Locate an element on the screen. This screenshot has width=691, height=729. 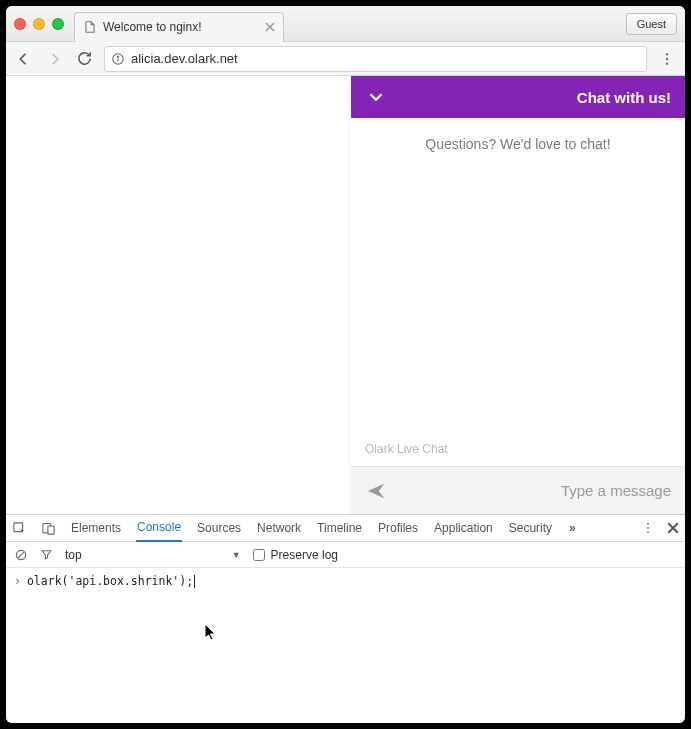
window-controls is located at coordinates (39, 24).